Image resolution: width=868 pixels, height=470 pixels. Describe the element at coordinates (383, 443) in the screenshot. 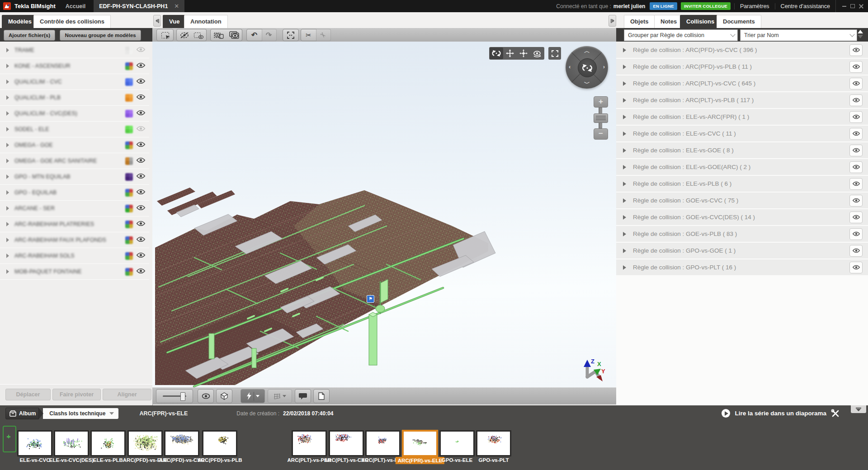

I see `thumbnail-ARC(PLT)-vs-ELE: ARC(PLT)-vs-ELE` at that location.